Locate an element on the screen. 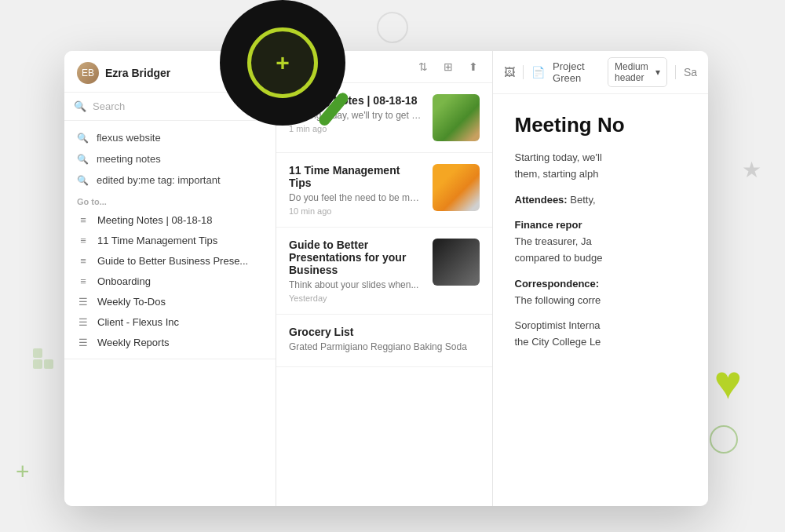  note-item-1: 11 Time Management Tips Do you feel the … is located at coordinates (385, 190).